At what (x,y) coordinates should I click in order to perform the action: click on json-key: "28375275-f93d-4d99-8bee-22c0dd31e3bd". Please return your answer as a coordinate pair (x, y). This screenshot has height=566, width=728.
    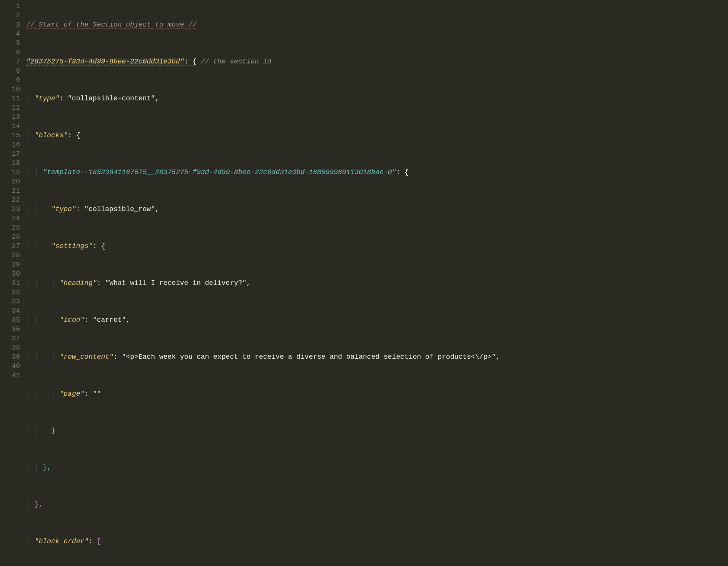
    Looking at the image, I should click on (105, 62).